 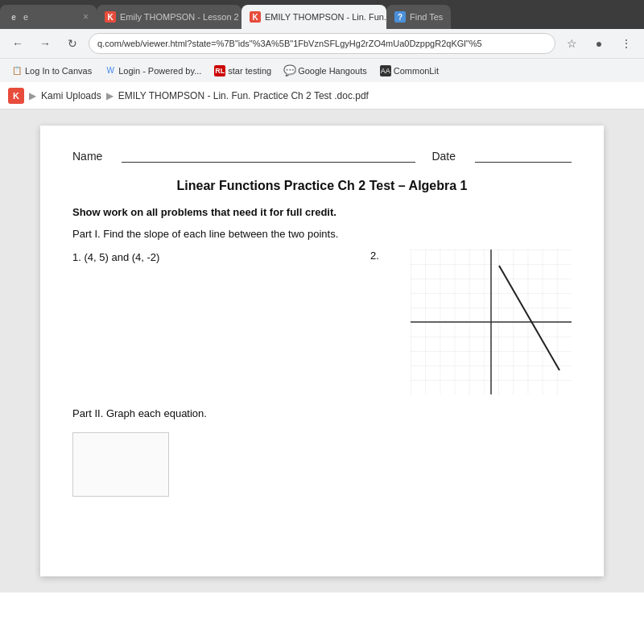 What do you see at coordinates (77, 258) in the screenshot?
I see `problem1-number: 1.` at bounding box center [77, 258].